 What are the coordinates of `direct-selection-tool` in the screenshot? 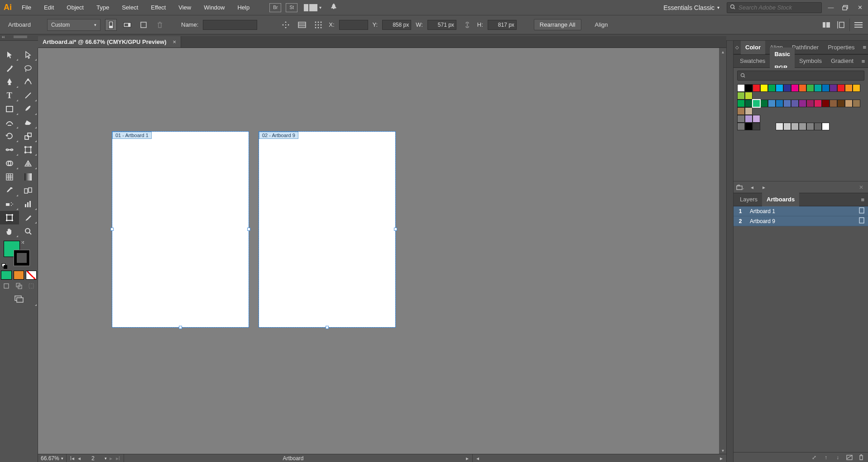 It's located at (29, 55).